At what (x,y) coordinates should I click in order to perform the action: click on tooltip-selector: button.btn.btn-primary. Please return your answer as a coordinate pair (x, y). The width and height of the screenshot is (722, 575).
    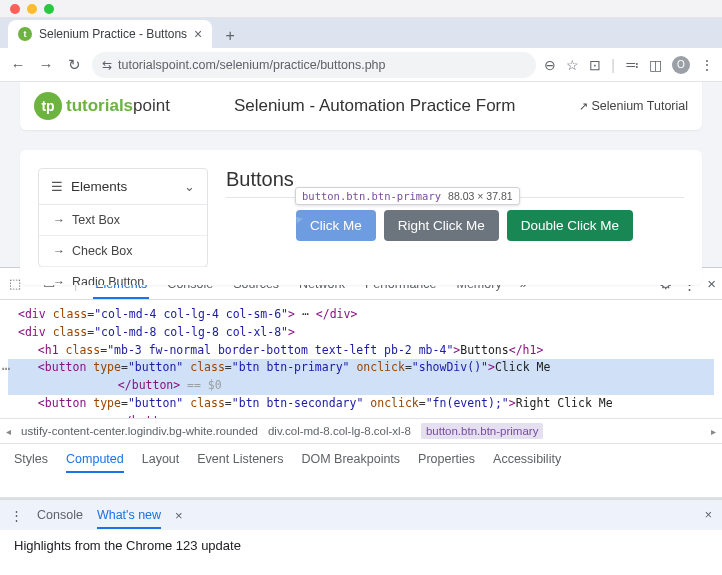
    Looking at the image, I should click on (372, 196).